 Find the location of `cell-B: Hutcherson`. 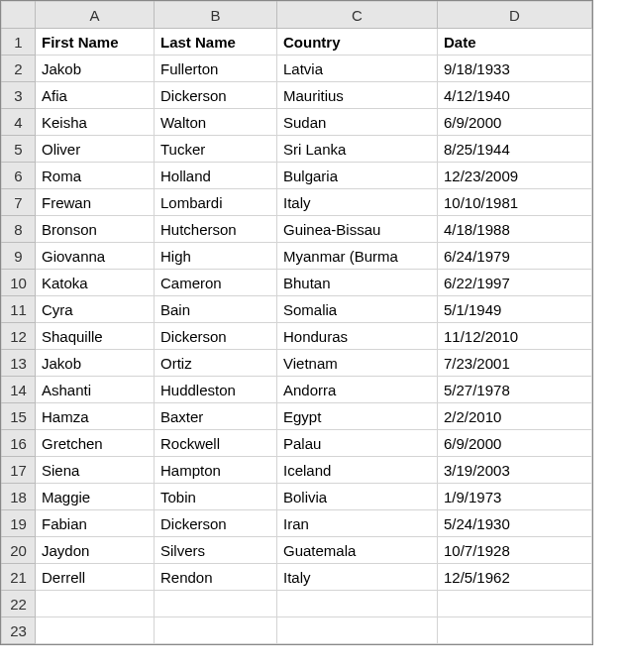

cell-B: Hutcherson is located at coordinates (216, 230).